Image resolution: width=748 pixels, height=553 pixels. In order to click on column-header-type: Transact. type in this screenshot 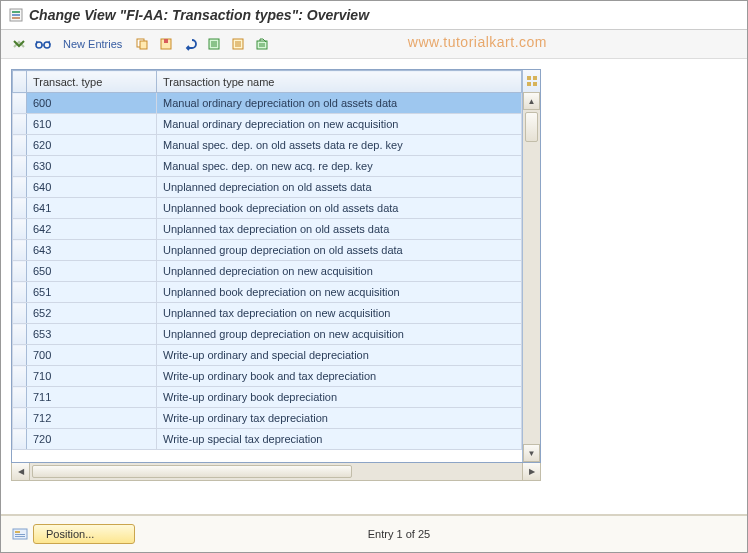, I will do `click(92, 82)`.